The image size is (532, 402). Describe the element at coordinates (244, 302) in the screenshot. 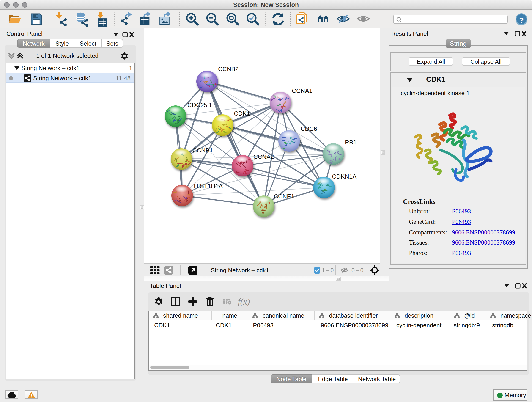

I see `svg-text: f(x)` at that location.